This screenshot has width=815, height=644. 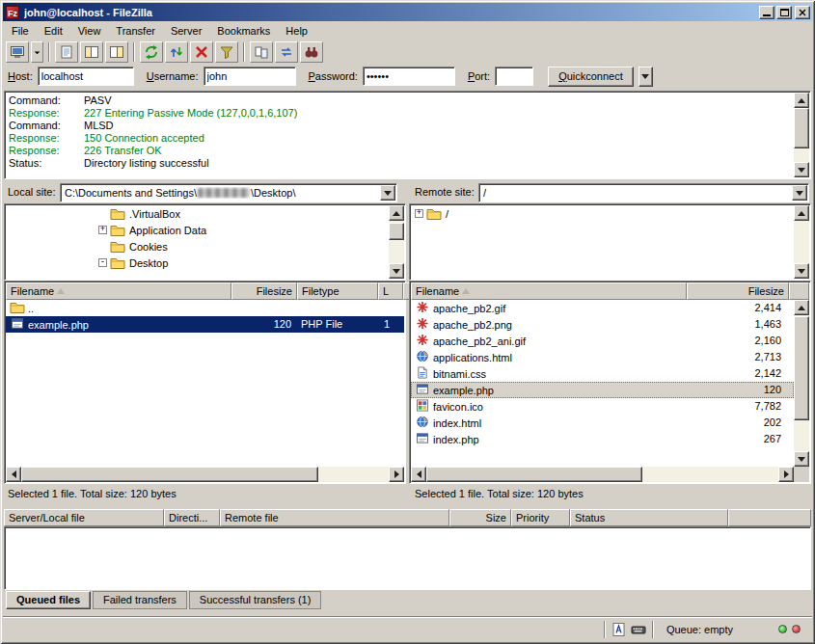 I want to click on username-input, so click(x=250, y=76).